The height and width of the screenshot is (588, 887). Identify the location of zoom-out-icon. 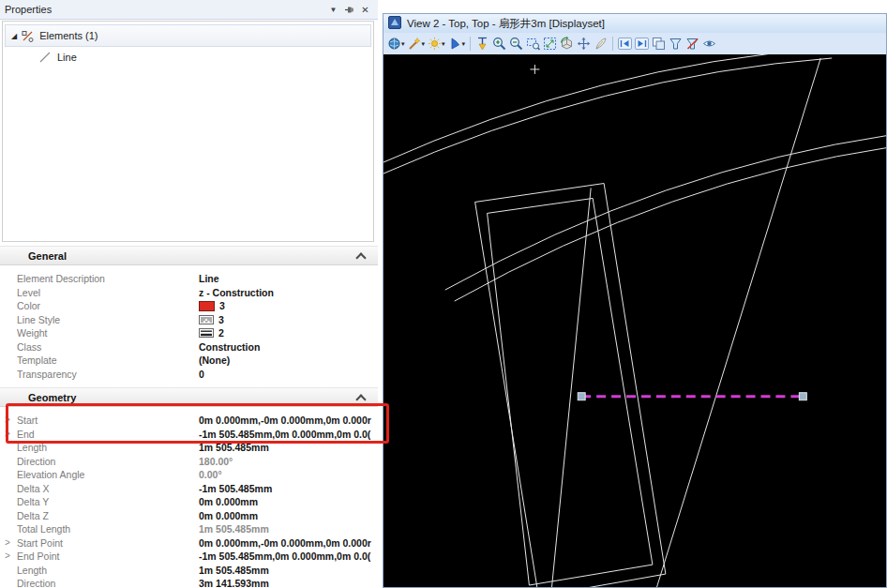
(516, 43).